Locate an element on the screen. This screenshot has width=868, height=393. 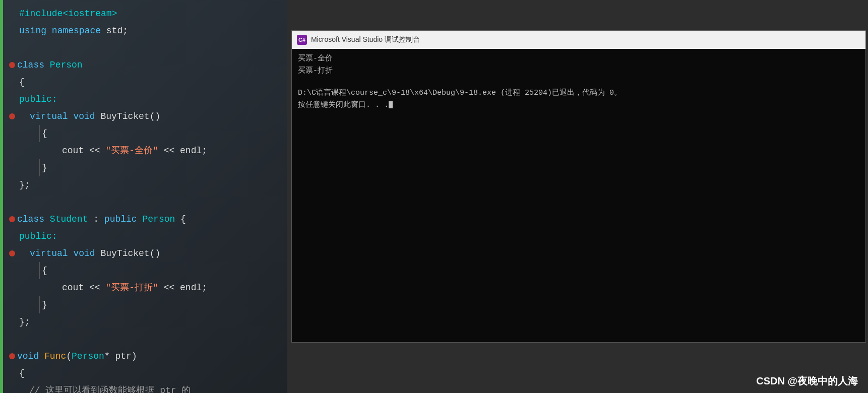
code-token: #include<iostream> is located at coordinates (68, 14).